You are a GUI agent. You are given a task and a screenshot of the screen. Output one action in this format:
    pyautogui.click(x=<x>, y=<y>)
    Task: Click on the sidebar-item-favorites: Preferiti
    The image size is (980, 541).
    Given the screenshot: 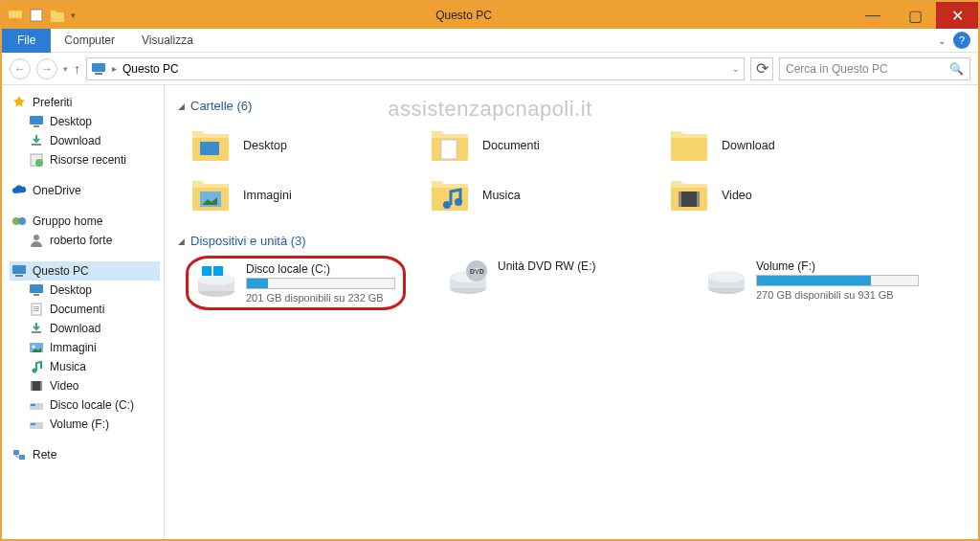 What is the action you would take?
    pyautogui.click(x=84, y=102)
    